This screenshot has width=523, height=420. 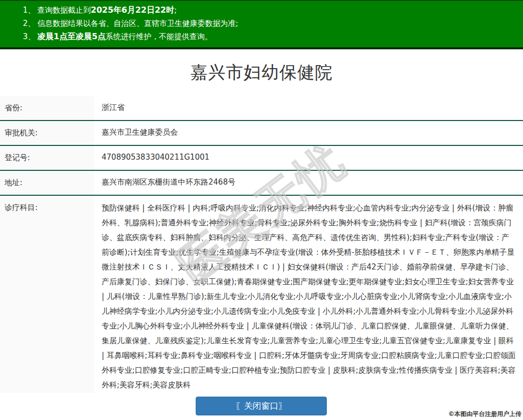 What do you see at coordinates (29, 23) in the screenshot?
I see `notice-number: 2、` at bounding box center [29, 23].